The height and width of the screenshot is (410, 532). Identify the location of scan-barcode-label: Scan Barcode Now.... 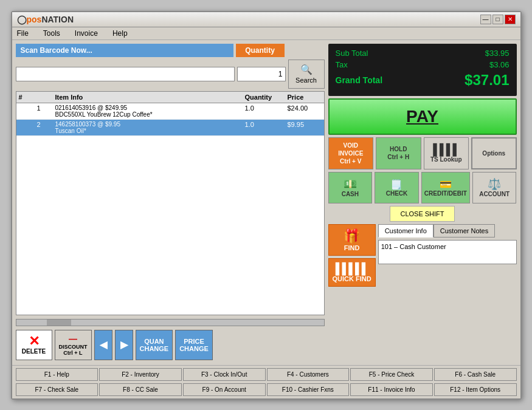
(125, 50).